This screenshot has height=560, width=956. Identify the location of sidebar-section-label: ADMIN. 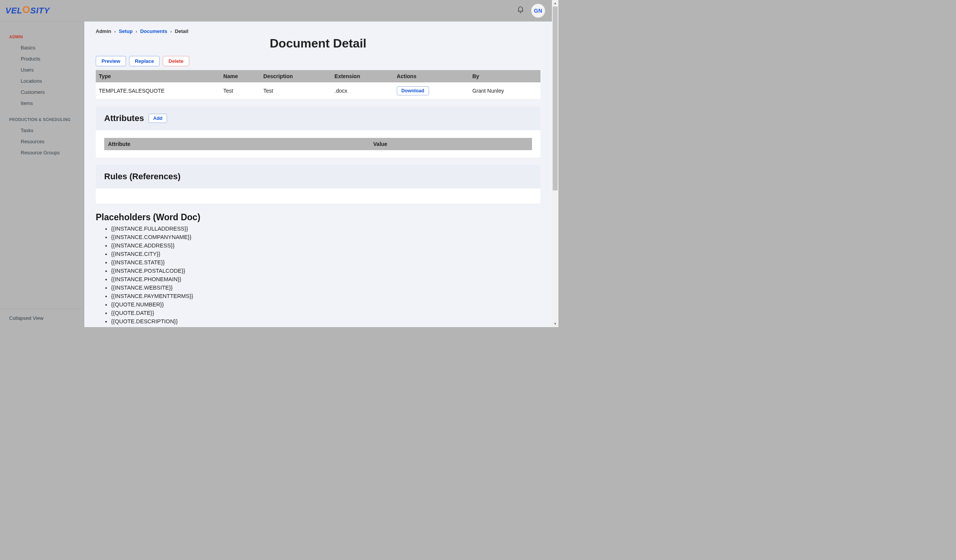
(42, 37).